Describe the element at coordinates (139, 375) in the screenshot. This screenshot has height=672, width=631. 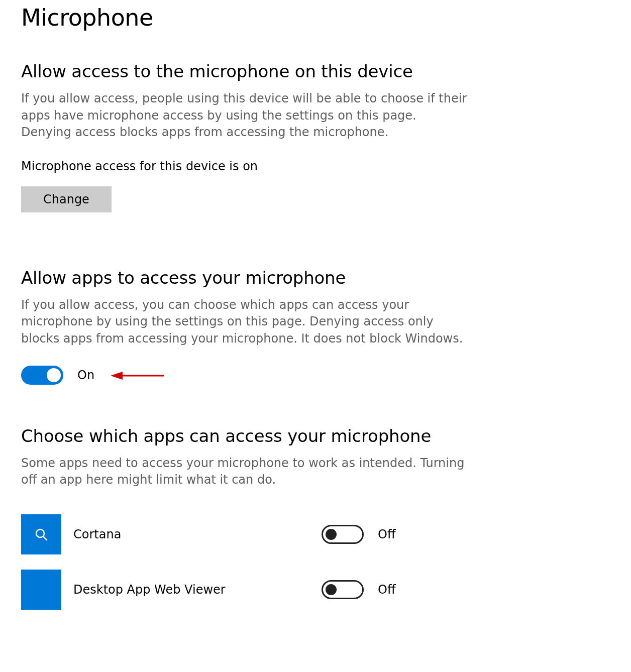
I see `annotation-arrow-icon` at that location.